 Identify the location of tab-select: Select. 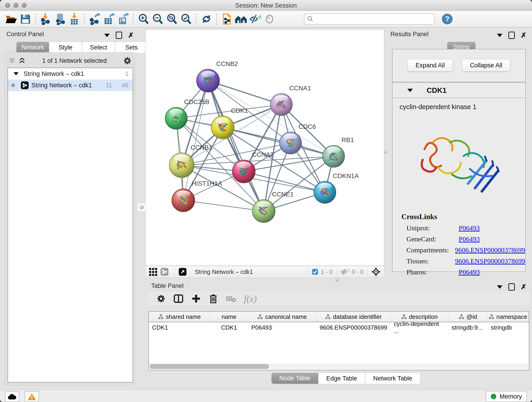
(99, 47).